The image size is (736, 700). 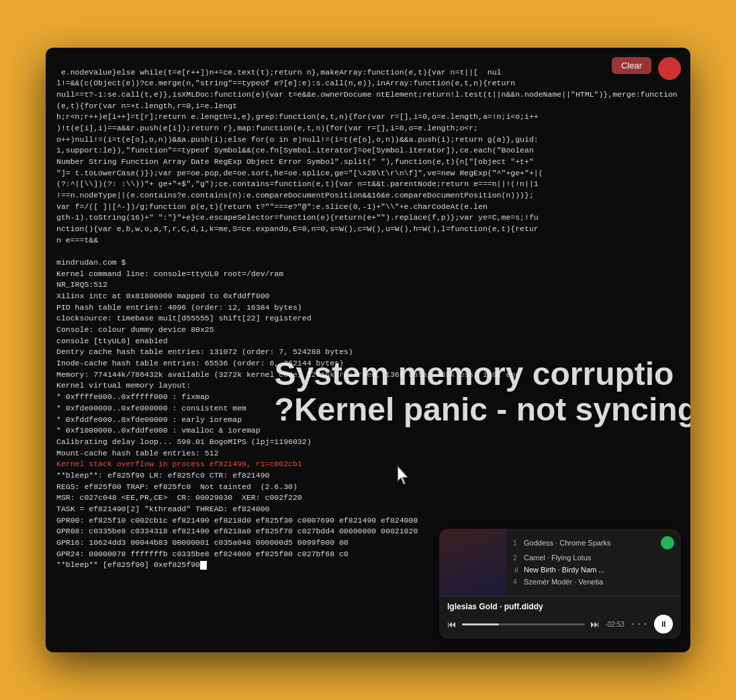 What do you see at coordinates (560, 607) in the screenshot?
I see `now-playing-title: Iglesias Gold · puff.diddy` at bounding box center [560, 607].